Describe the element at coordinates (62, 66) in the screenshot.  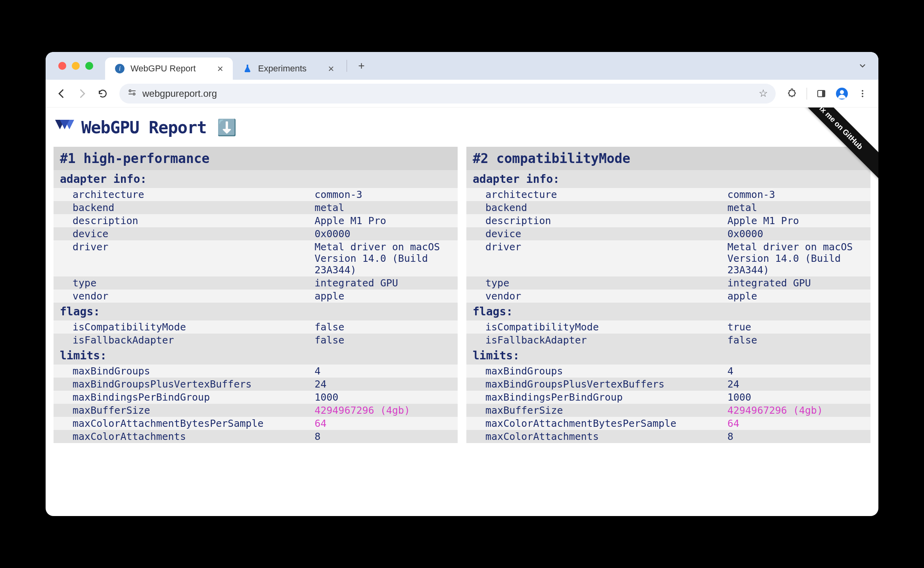
I see `close-window-button` at that location.